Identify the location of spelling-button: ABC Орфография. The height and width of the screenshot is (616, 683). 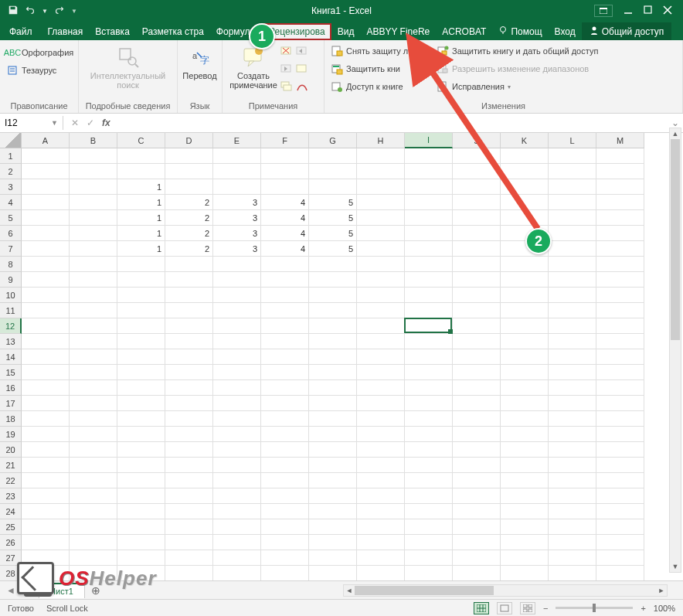
(40, 53).